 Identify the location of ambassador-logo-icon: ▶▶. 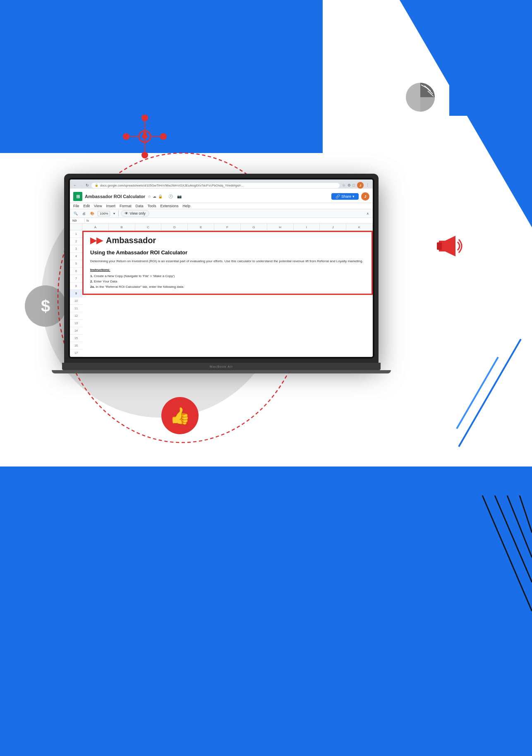
(96, 240).